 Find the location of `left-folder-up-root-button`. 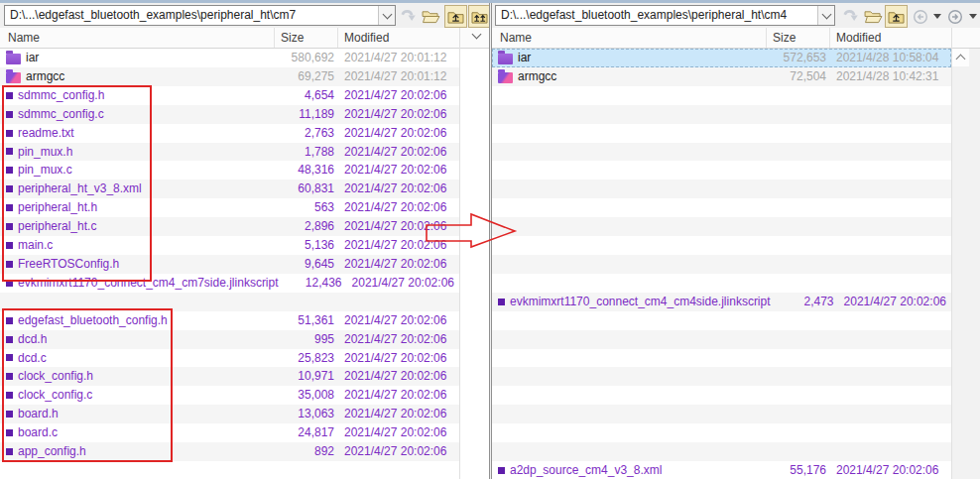

left-folder-up-root-button is located at coordinates (479, 16).